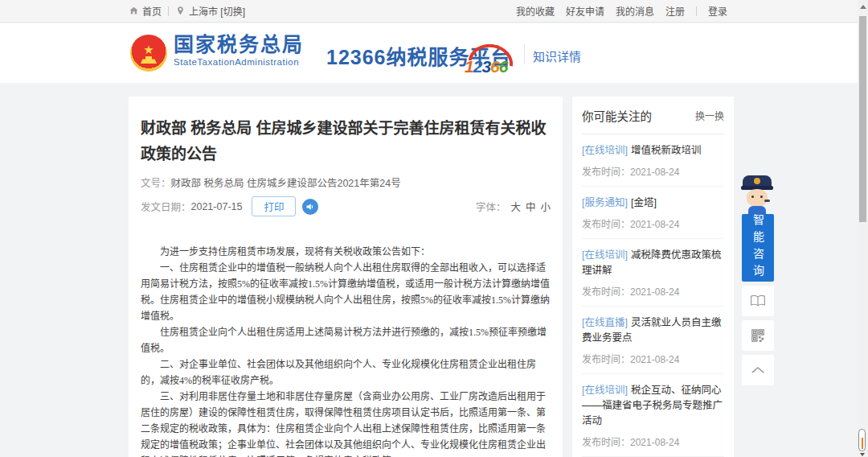  What do you see at coordinates (434, 53) in the screenshot?
I see `site-header: ★ 国家税务总局 StateTaxationAdministration 123…` at bounding box center [434, 53].